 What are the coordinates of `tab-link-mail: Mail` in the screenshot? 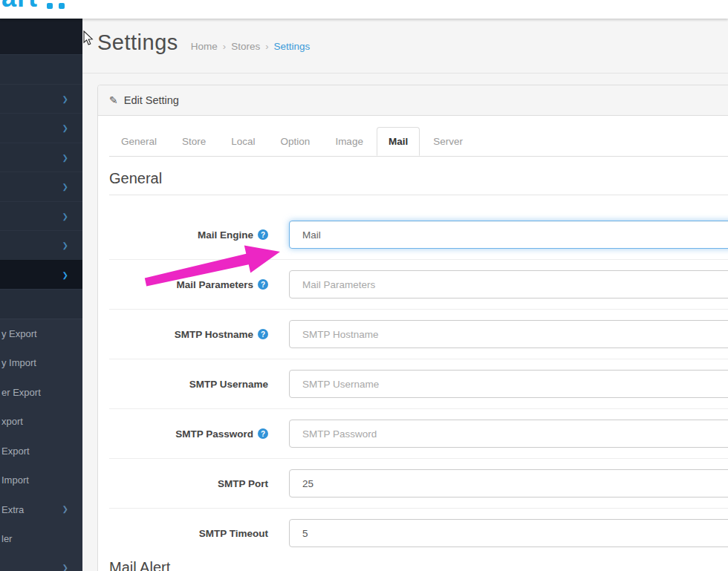 It's located at (398, 141).